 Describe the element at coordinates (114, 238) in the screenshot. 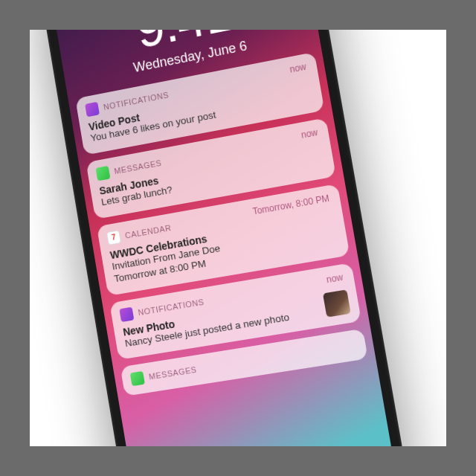

I see `calendar-icon: 7` at that location.